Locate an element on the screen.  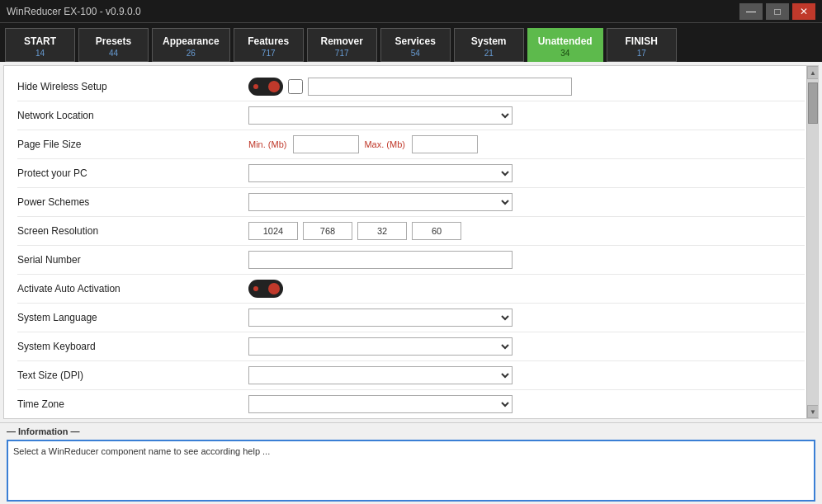
input-page-file-min is located at coordinates (326, 144).